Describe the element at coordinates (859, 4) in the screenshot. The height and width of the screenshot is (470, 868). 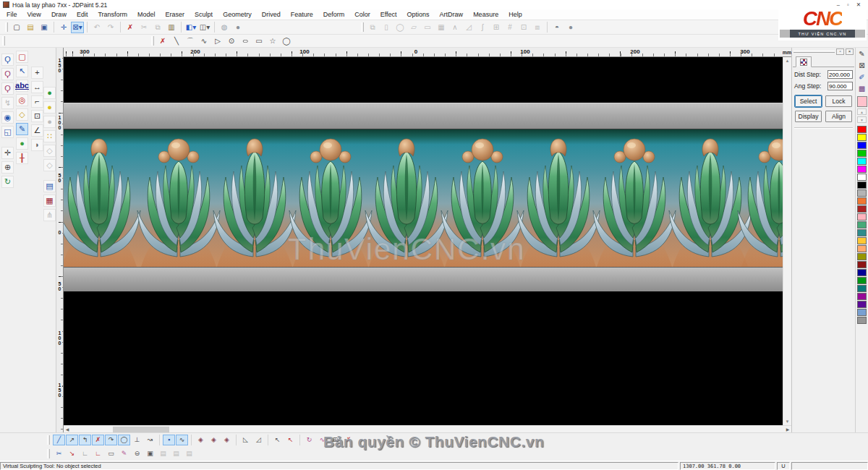
I see `close-button: ✕` at that location.